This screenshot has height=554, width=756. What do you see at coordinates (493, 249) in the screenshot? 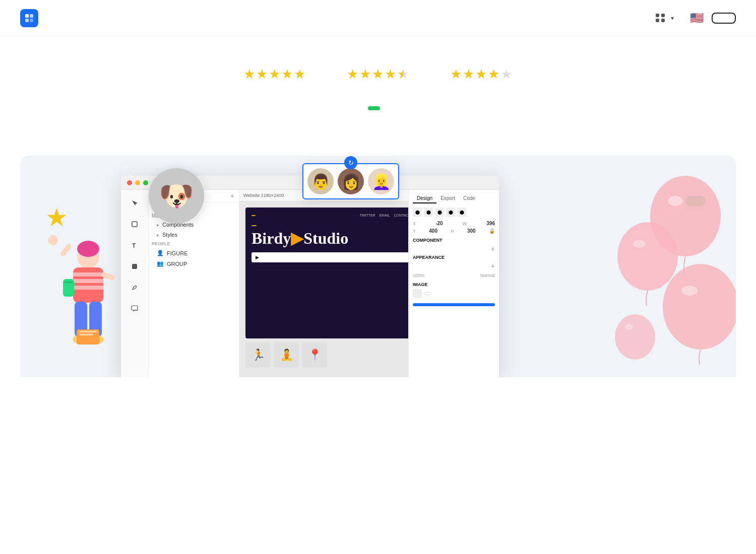
I see `add-component: +` at bounding box center [493, 249].